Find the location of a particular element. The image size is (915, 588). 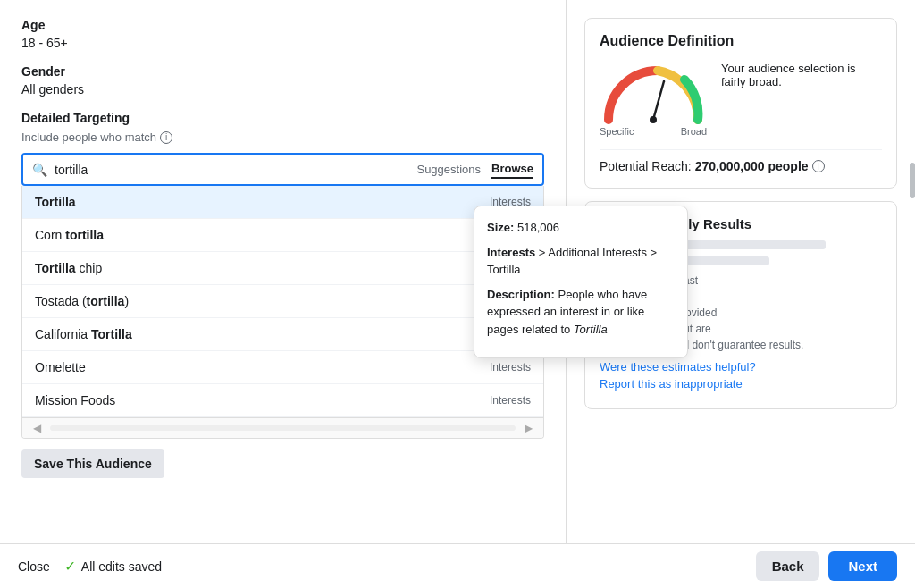

report-inappropriate-link: Report this as inappropriate is located at coordinates (741, 384).